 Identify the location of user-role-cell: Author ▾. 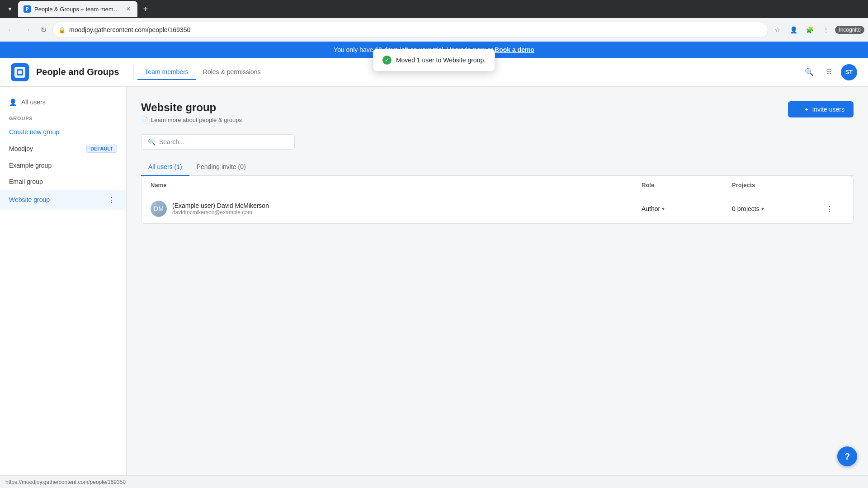
(687, 209).